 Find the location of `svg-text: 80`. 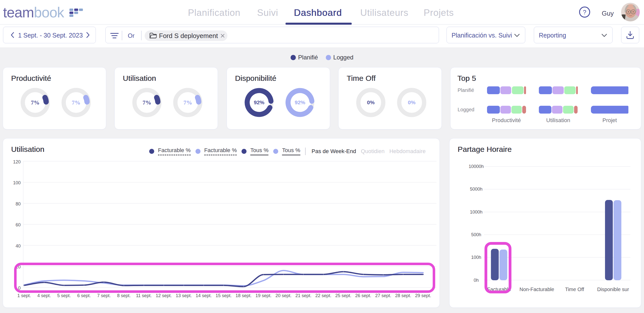

svg-text: 80 is located at coordinates (18, 204).